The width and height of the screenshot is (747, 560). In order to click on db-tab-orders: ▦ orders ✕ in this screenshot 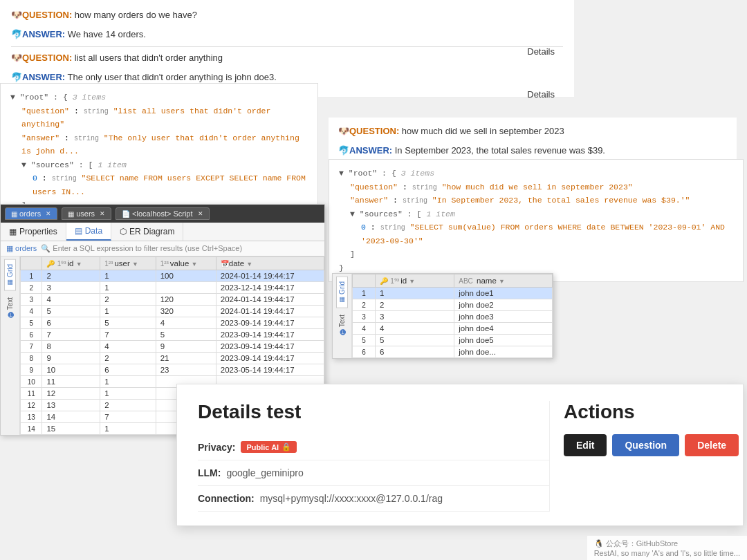, I will do `click(31, 214)`.